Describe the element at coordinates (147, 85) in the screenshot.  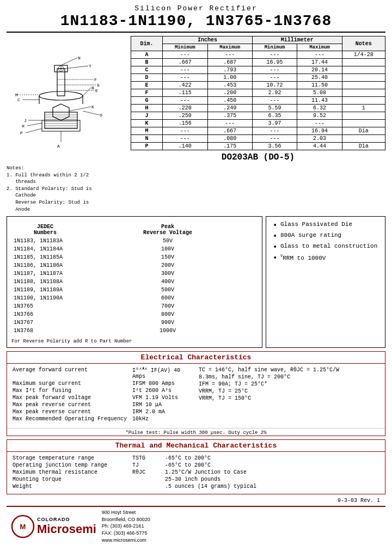
I see `dim-cell: E` at that location.